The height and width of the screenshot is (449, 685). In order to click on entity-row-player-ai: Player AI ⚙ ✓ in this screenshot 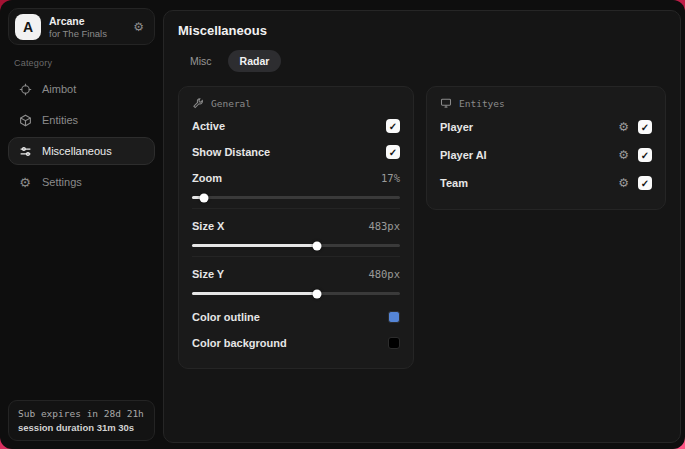, I will do `click(546, 155)`.